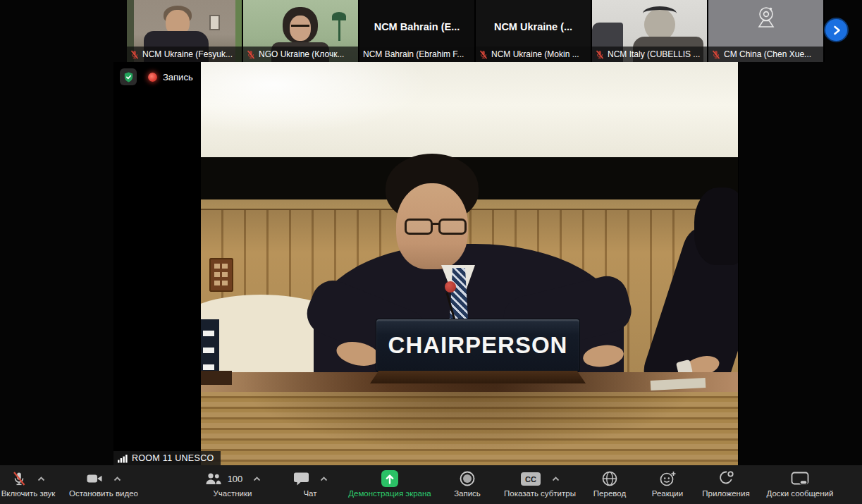  What do you see at coordinates (534, 31) in the screenshot?
I see `participant-tile-ncm-ukraine-mokin: NCM Ukraine (... NCM Ukraine (Mokin ...` at bounding box center [534, 31].